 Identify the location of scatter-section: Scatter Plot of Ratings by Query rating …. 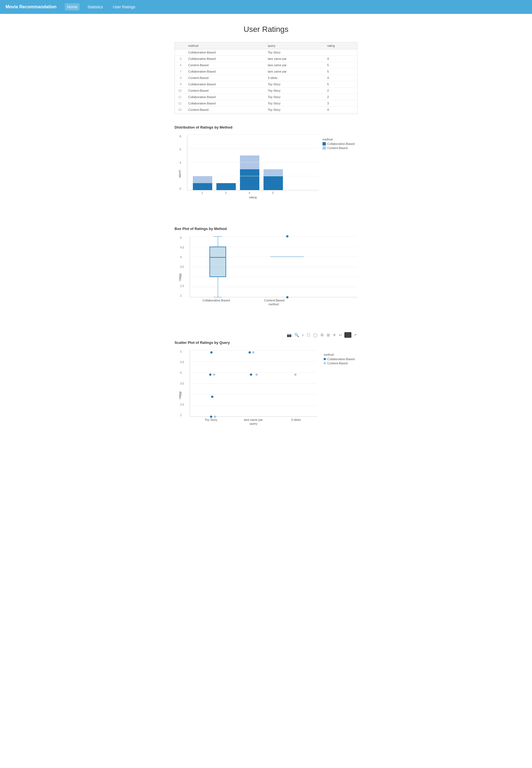
(266, 391).